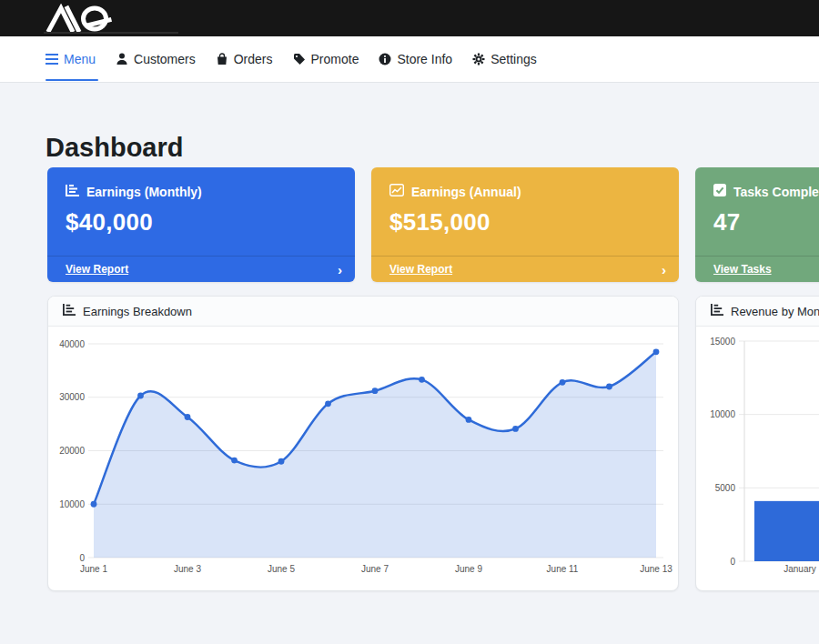 The width and height of the screenshot is (819, 644). I want to click on svg-text: 20000, so click(72, 451).